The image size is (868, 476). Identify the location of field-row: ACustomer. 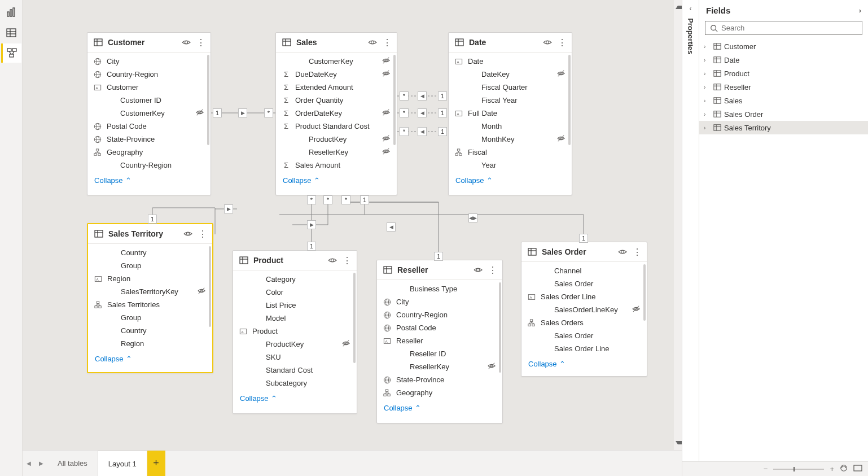
(149, 87).